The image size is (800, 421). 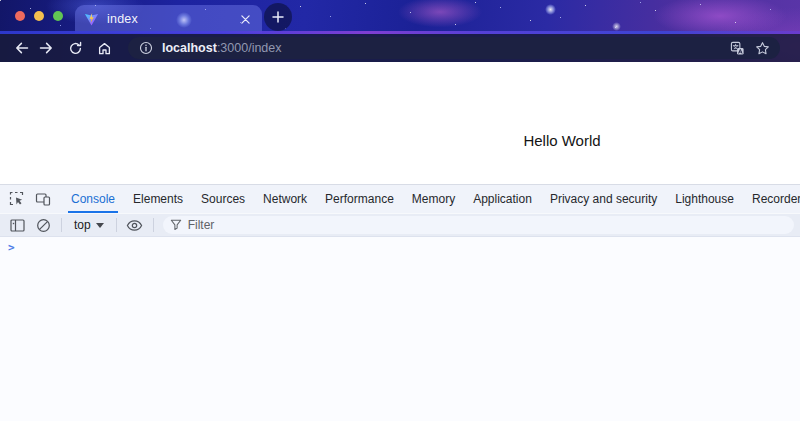 What do you see at coordinates (46, 48) in the screenshot?
I see `forward-button` at bounding box center [46, 48].